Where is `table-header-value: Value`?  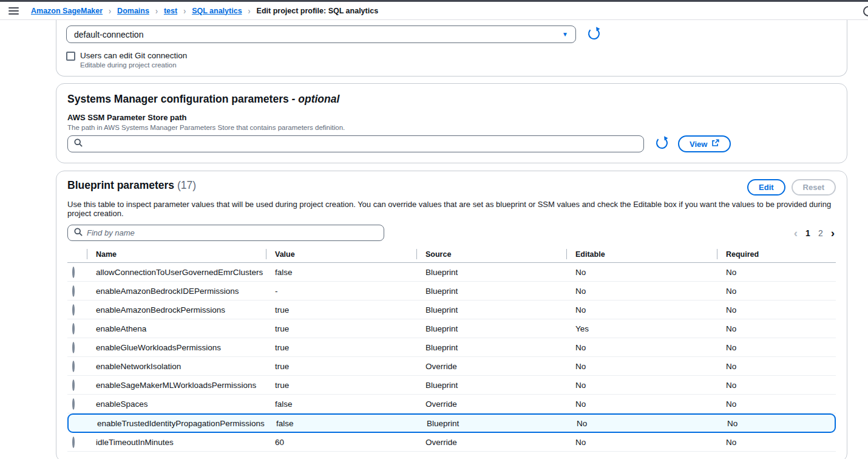 table-header-value: Value is located at coordinates (341, 254).